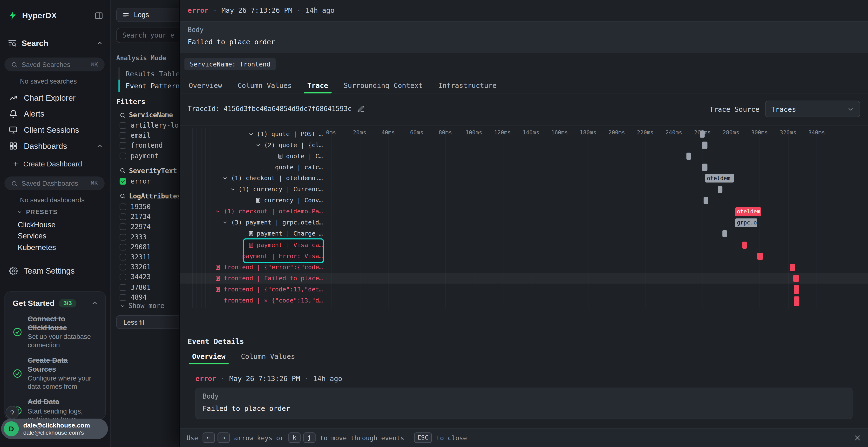 The image size is (868, 447). I want to click on filter-option-19350: 19350, so click(150, 207).